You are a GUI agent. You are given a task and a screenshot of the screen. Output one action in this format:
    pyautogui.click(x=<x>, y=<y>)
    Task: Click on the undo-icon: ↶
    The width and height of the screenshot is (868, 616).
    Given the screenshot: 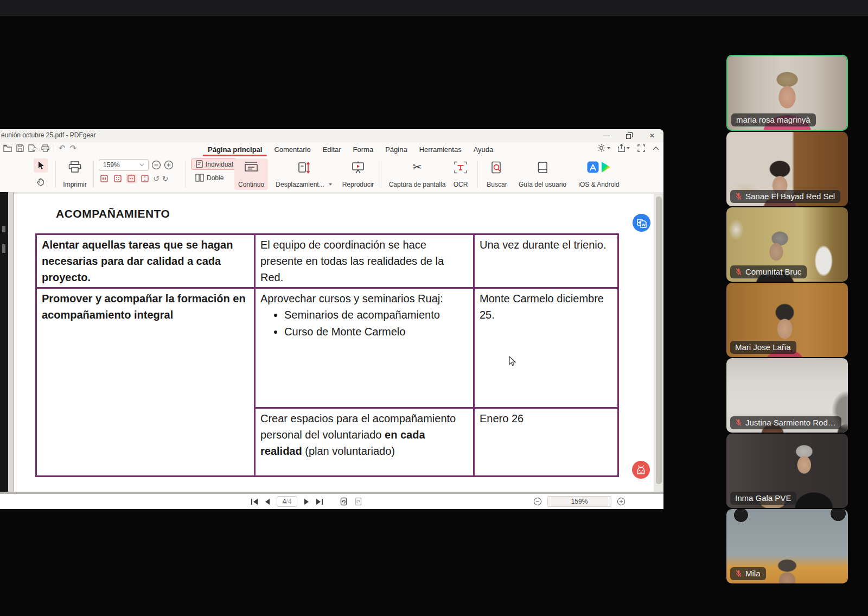 What is the action you would take?
    pyautogui.click(x=62, y=148)
    